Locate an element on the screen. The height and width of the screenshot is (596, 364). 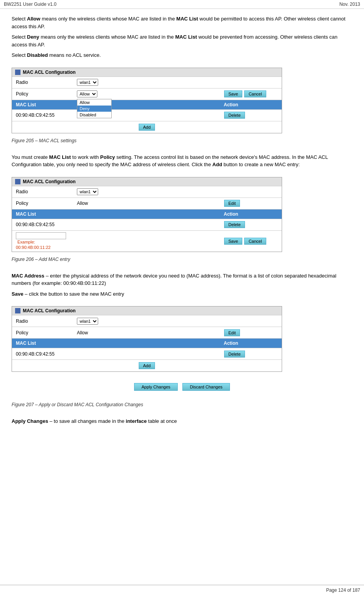
deny-bold: Deny is located at coordinates (33, 37).